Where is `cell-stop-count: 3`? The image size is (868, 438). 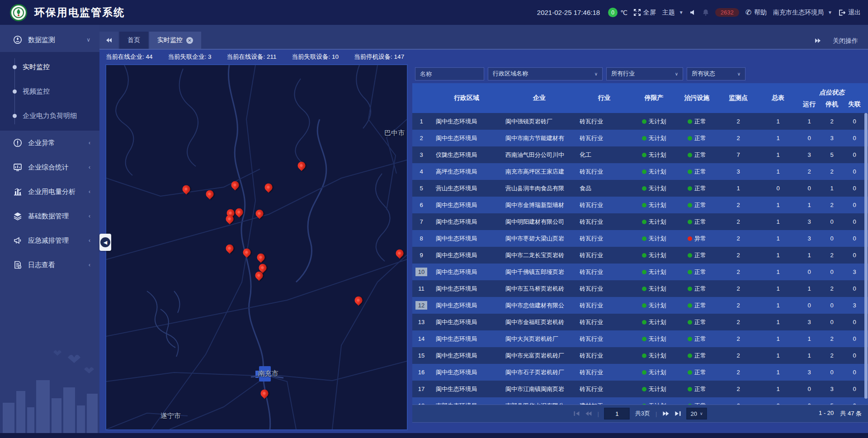 cell-stop-count: 3 is located at coordinates (832, 138).